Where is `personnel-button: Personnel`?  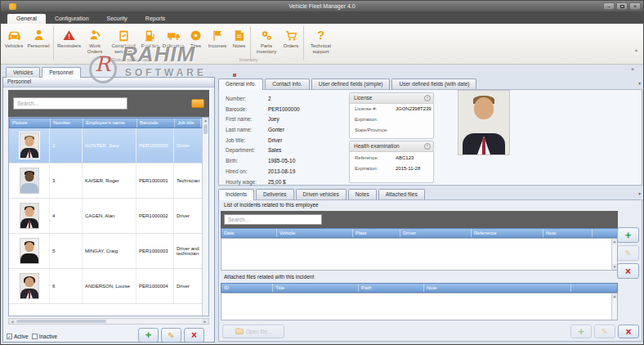
personnel-button: Personnel is located at coordinates (38, 38).